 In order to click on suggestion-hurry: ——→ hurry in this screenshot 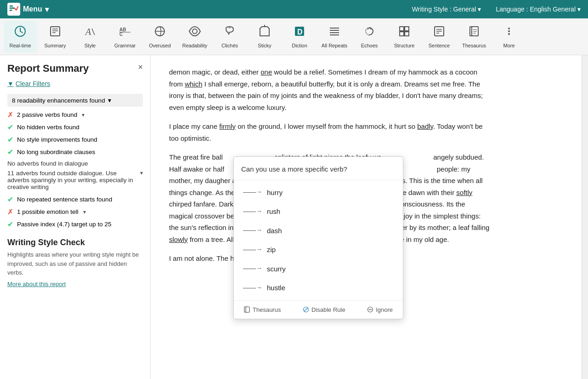, I will do `click(318, 193)`.